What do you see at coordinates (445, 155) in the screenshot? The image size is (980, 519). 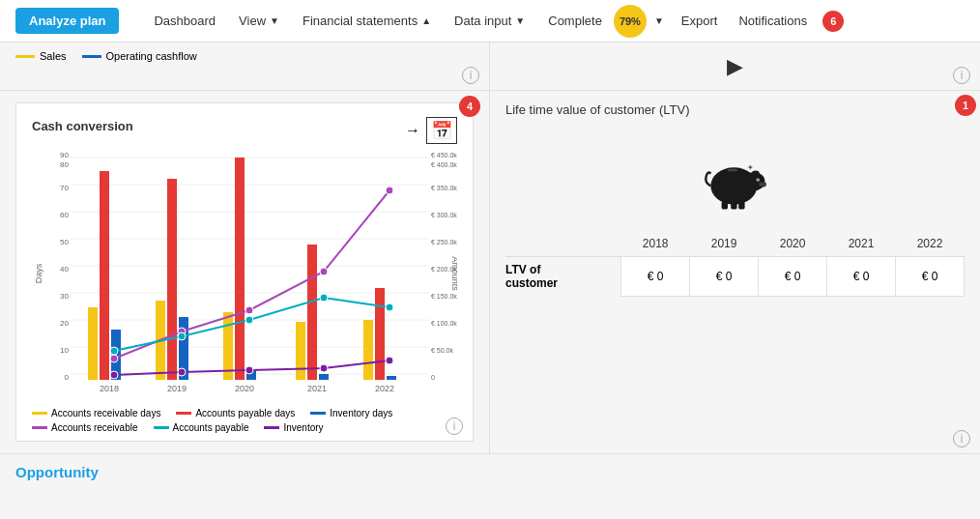 I see `svg-text: € 450.0k` at bounding box center [445, 155].